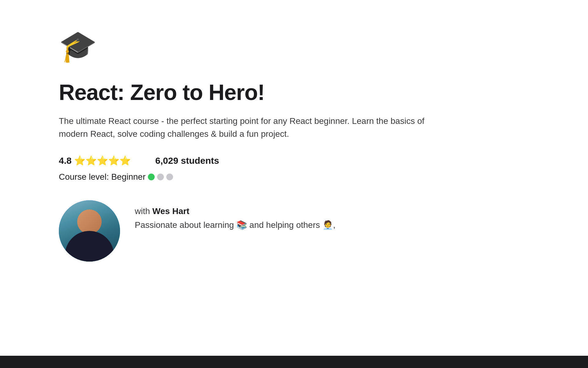 This screenshot has height=368, width=588. I want to click on avatar-image, so click(89, 231).